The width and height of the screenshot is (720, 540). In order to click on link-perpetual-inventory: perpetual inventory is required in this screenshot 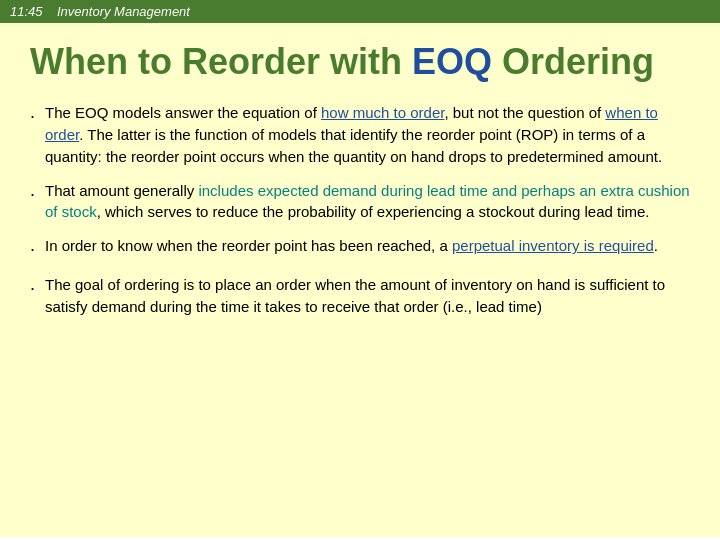, I will do `click(553, 246)`.